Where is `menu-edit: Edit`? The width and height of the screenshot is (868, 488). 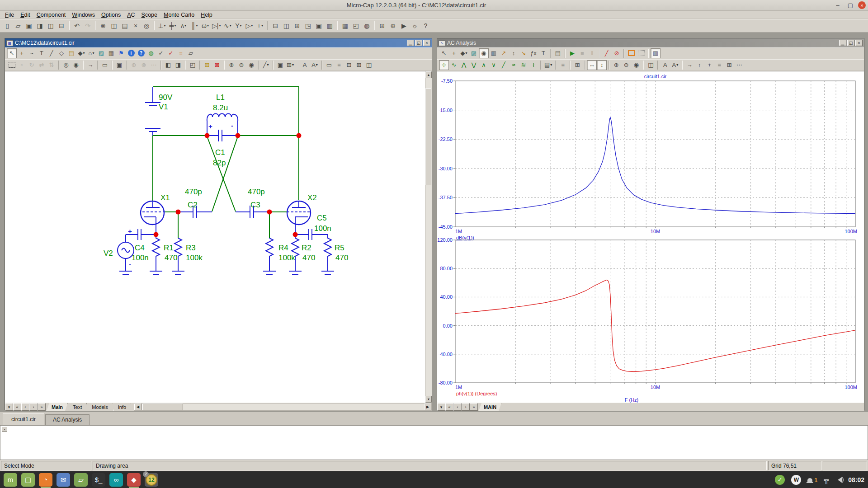 menu-edit: Edit is located at coordinates (25, 15).